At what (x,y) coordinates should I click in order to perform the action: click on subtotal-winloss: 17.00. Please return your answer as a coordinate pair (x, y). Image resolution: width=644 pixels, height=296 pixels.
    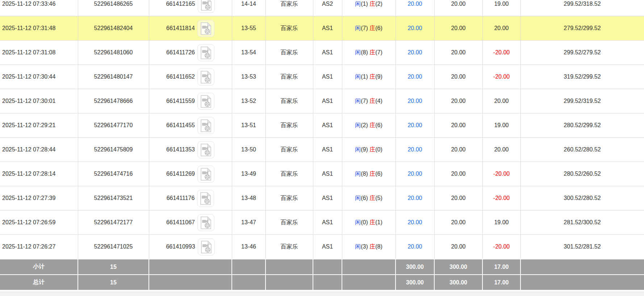
    Looking at the image, I should click on (501, 267).